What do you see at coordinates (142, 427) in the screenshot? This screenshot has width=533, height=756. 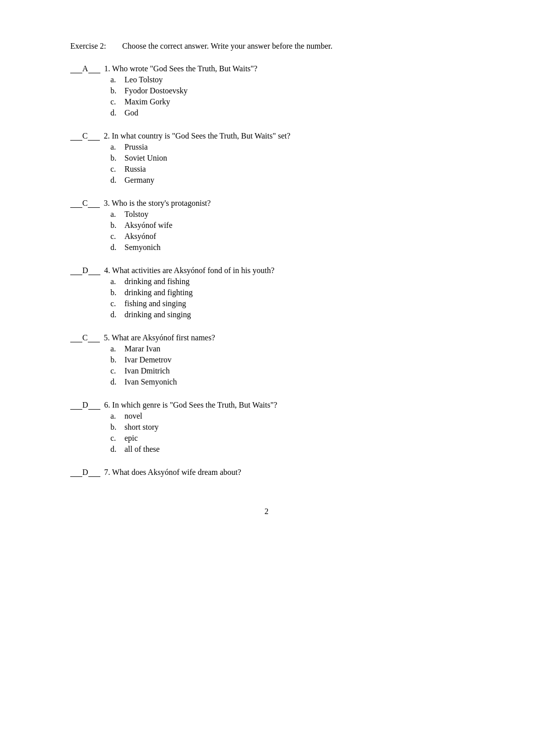 I see `option-text: short story` at bounding box center [142, 427].